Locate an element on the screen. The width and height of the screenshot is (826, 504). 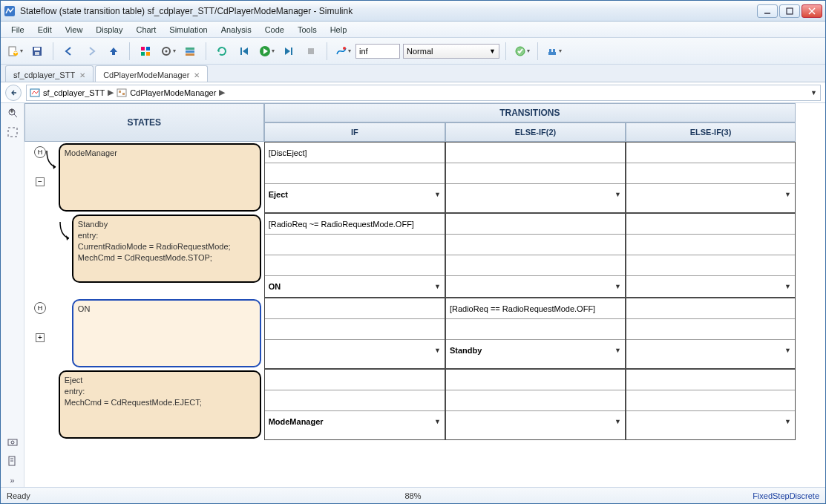
step-back-button is located at coordinates (244, 51).